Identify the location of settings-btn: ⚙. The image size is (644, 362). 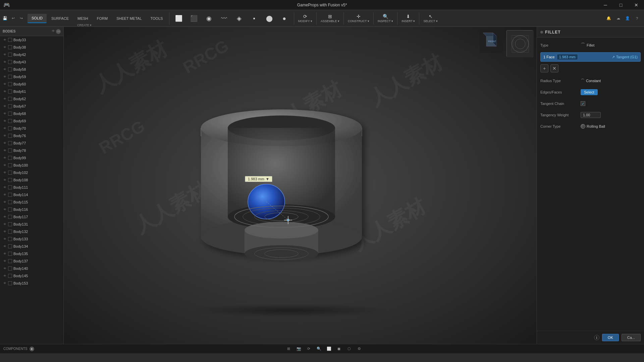
(359, 349).